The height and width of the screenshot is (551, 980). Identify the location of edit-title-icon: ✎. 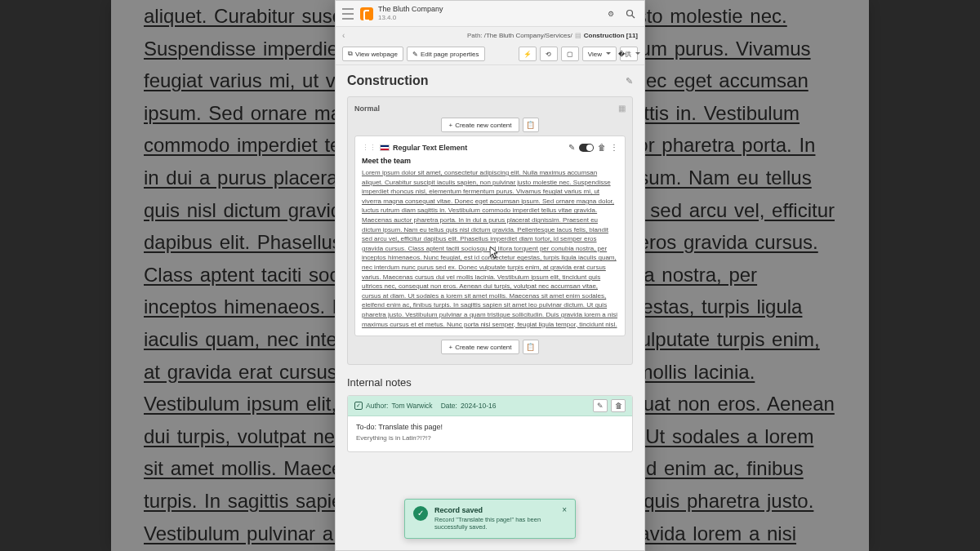
(629, 82).